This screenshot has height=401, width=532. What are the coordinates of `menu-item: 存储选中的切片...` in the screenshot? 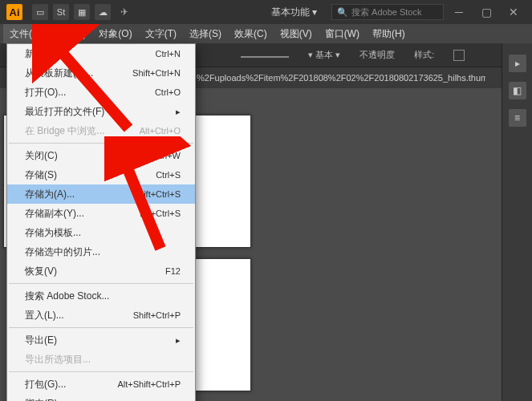 It's located at (101, 252).